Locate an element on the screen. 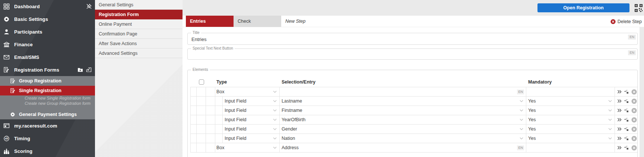  timing-icon: 45 is located at coordinates (7, 139).